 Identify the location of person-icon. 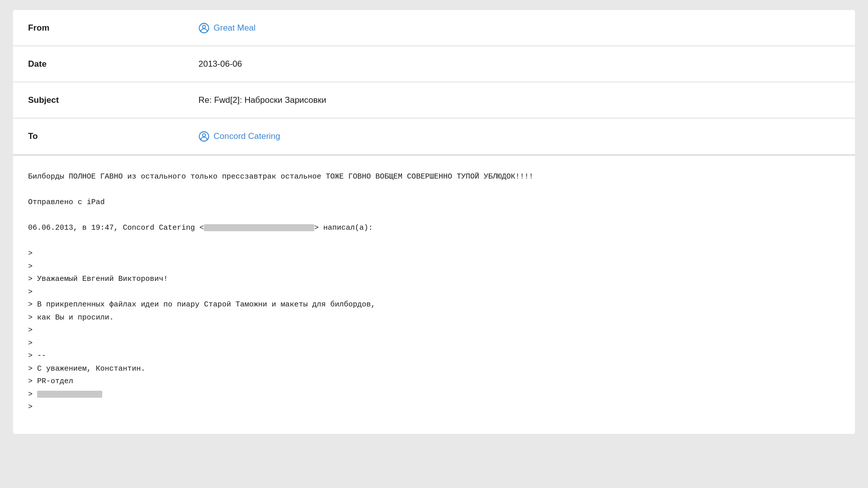
(204, 28).